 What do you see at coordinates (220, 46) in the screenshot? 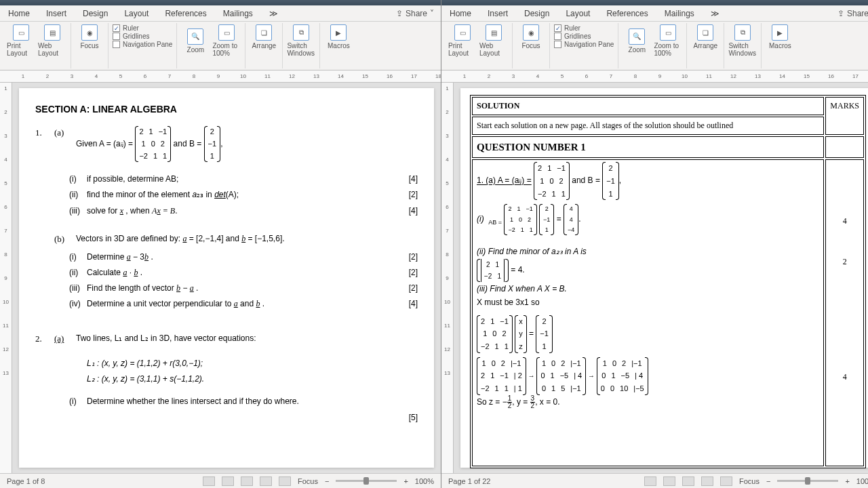
I see `ribbon-left: ▭Print Layout ▤Web Layout ◉Focus ✓Ruler …` at bounding box center [220, 46].